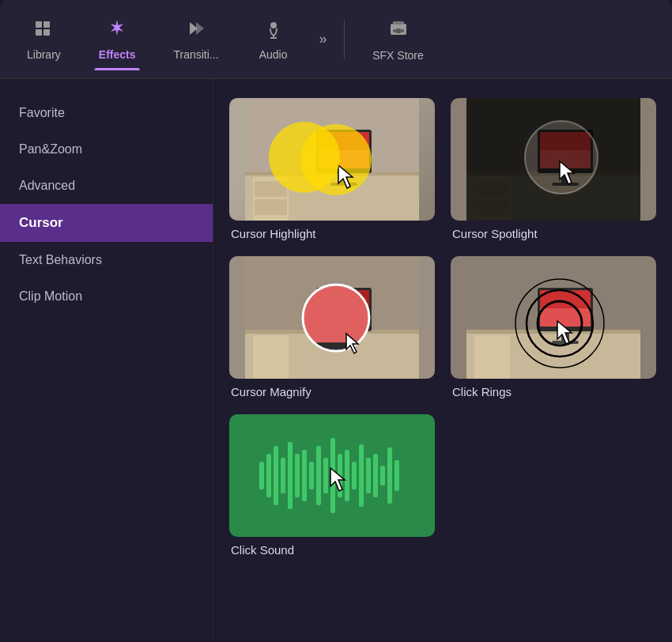 The width and height of the screenshot is (672, 642). Describe the element at coordinates (274, 31) in the screenshot. I see `audio-icon` at that location.